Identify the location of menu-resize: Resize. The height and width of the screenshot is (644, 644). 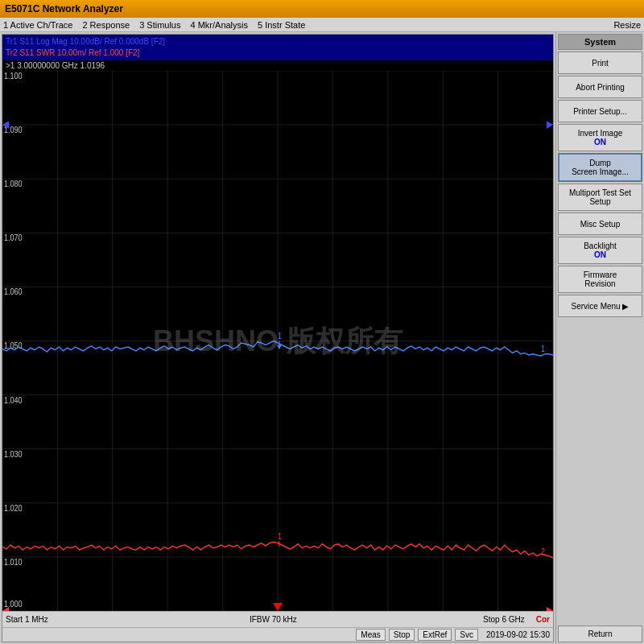
(627, 25).